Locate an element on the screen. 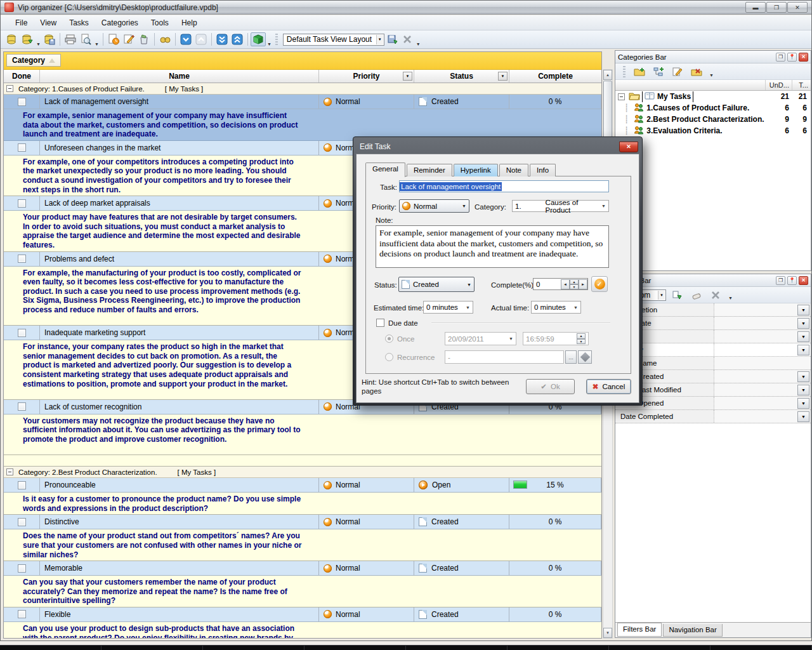  priority-combo: Normal ▼ is located at coordinates (434, 206).